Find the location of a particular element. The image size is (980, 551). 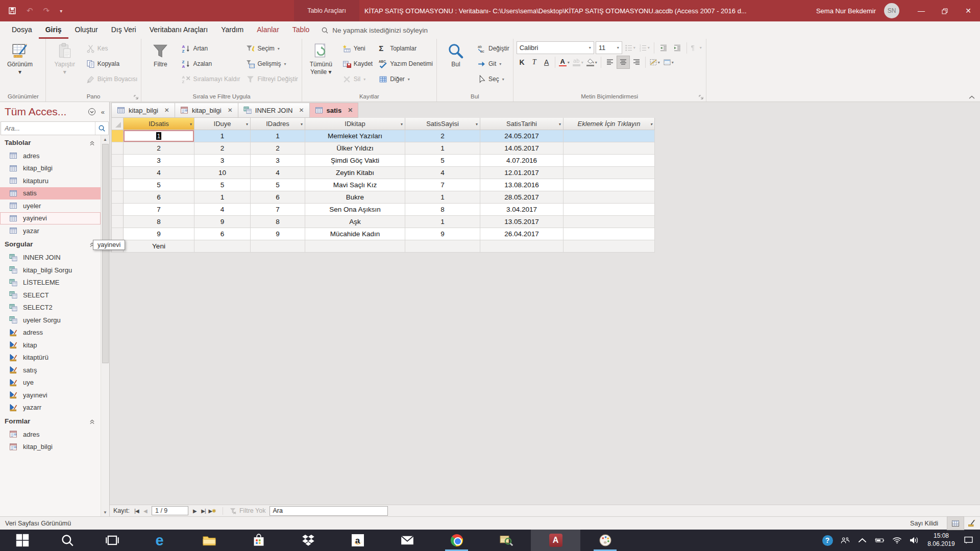

nav-item-yazarr: yazarr is located at coordinates (50, 408).